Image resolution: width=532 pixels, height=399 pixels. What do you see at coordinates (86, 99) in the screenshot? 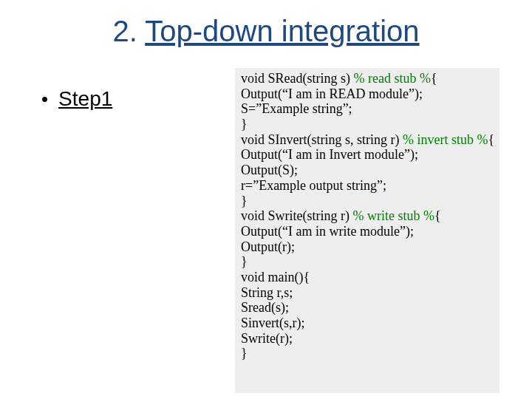
I see `bullet-text: Step1` at bounding box center [86, 99].